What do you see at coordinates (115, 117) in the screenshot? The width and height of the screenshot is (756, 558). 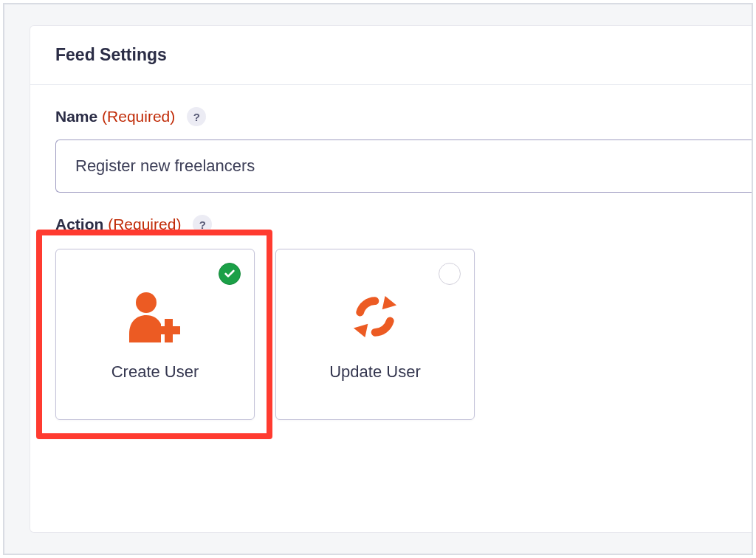 I see `name-label: Name (Required)` at bounding box center [115, 117].